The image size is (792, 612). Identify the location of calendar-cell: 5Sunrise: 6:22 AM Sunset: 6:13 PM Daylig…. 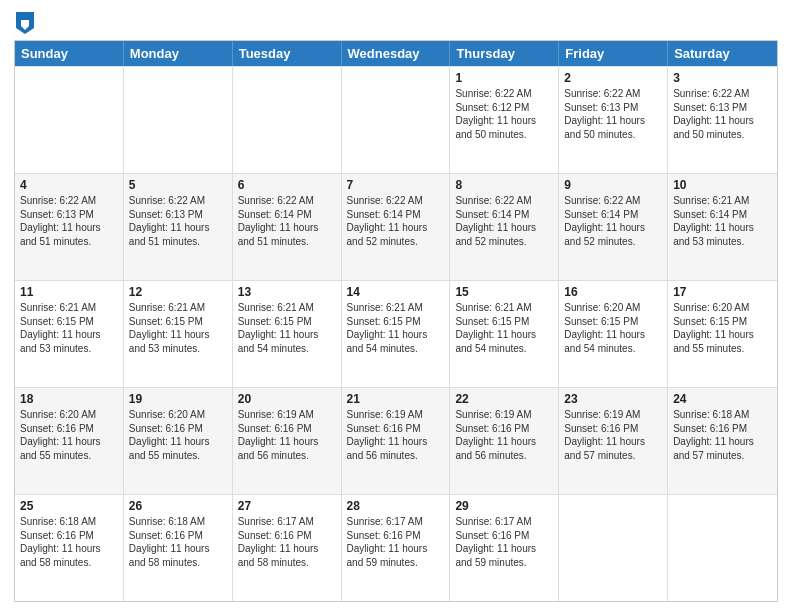
(178, 227).